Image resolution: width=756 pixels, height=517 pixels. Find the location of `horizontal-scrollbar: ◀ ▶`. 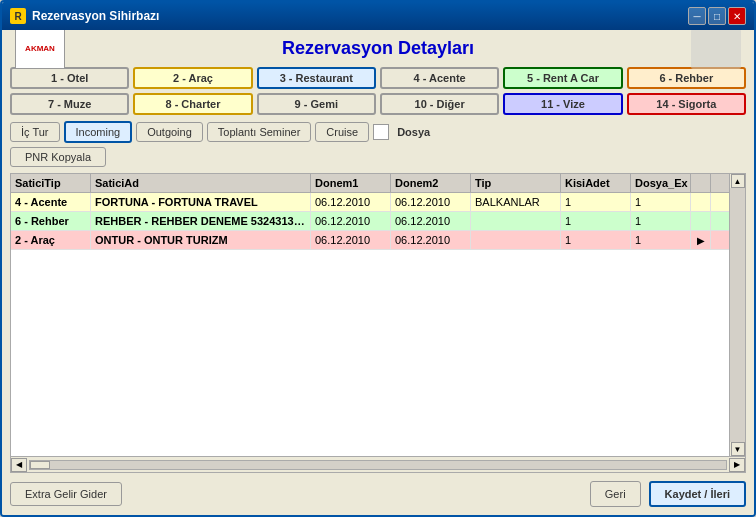

horizontal-scrollbar: ◀ ▶ is located at coordinates (378, 464).